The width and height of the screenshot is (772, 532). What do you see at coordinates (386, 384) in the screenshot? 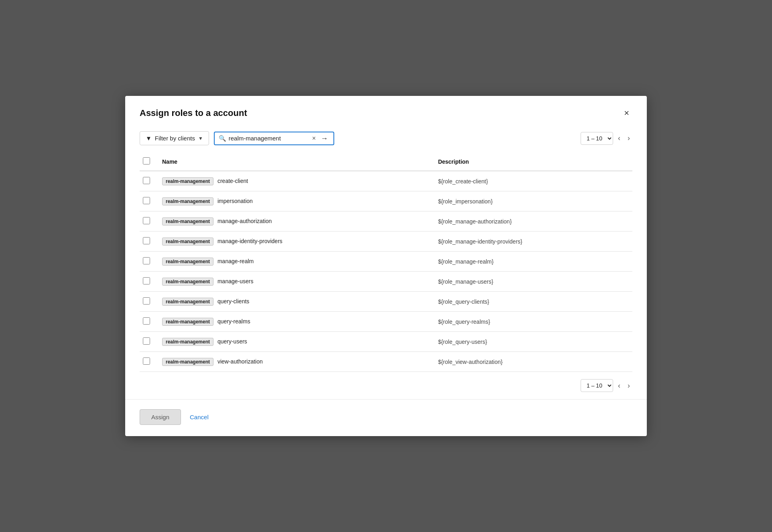
I see `pagination-bottom: 1 – 10 ‹ ›` at bounding box center [386, 384].